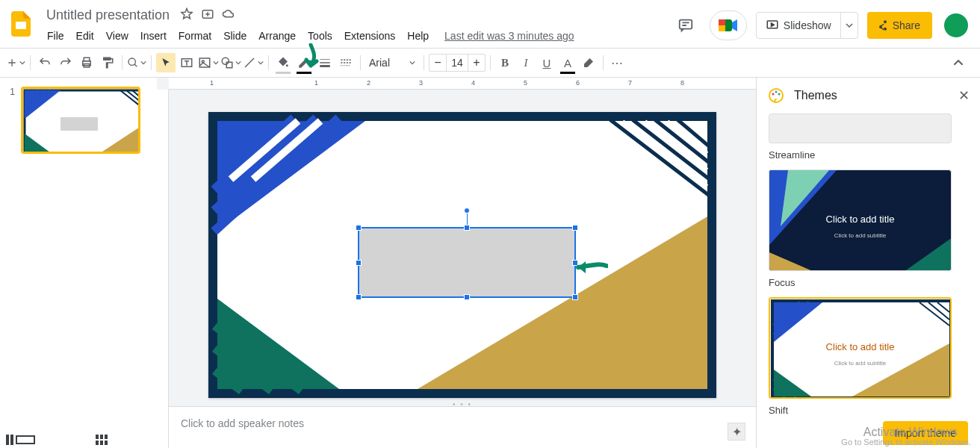 Image resolution: width=980 pixels, height=448 pixels. What do you see at coordinates (868, 155) in the screenshot?
I see `theme-name-streamline: Streamline` at bounding box center [868, 155].